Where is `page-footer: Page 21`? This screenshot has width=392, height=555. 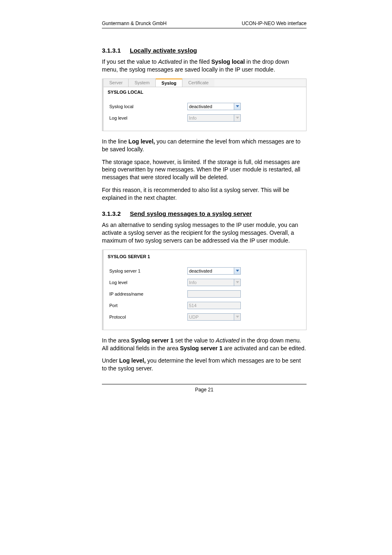 page-footer: Page 21 is located at coordinates (204, 388).